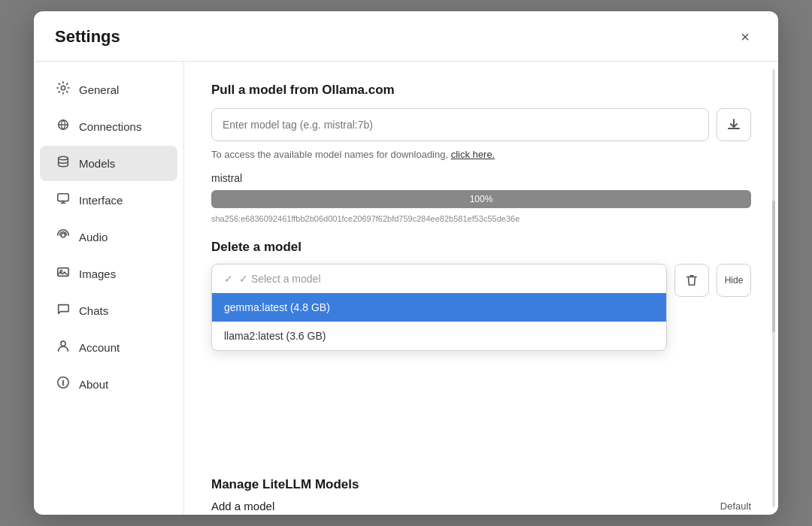  Describe the element at coordinates (108, 311) in the screenshot. I see `sidebar-item-chats: Chats` at that location.